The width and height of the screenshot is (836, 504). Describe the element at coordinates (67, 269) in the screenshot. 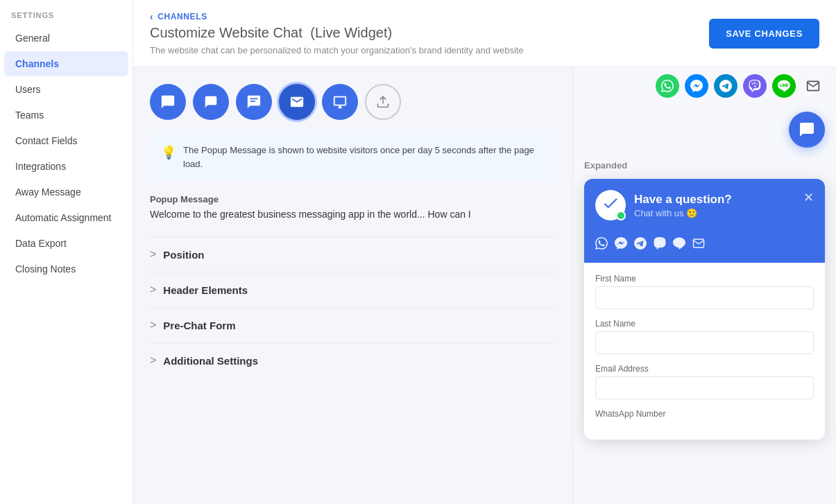

I see `sidebar-item-closing-notes: Closing Notes` at that location.